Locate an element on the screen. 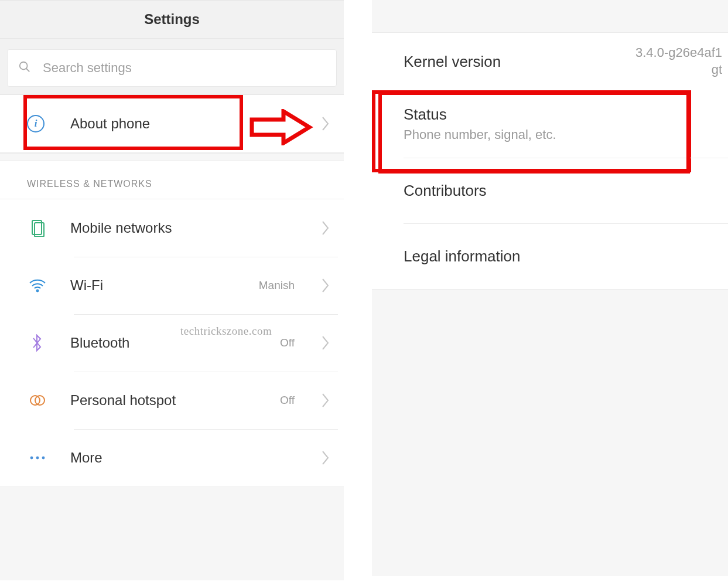 The width and height of the screenshot is (728, 585). section-header-wireless: WIRELESS & NETWORKS is located at coordinates (172, 181).